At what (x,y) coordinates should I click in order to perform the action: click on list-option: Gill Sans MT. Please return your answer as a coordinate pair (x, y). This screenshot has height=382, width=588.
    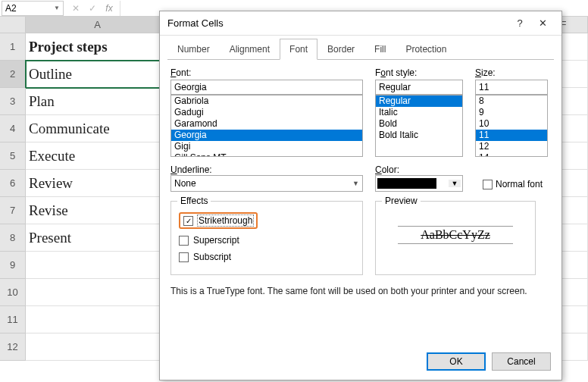
    Looking at the image, I should click on (267, 155).